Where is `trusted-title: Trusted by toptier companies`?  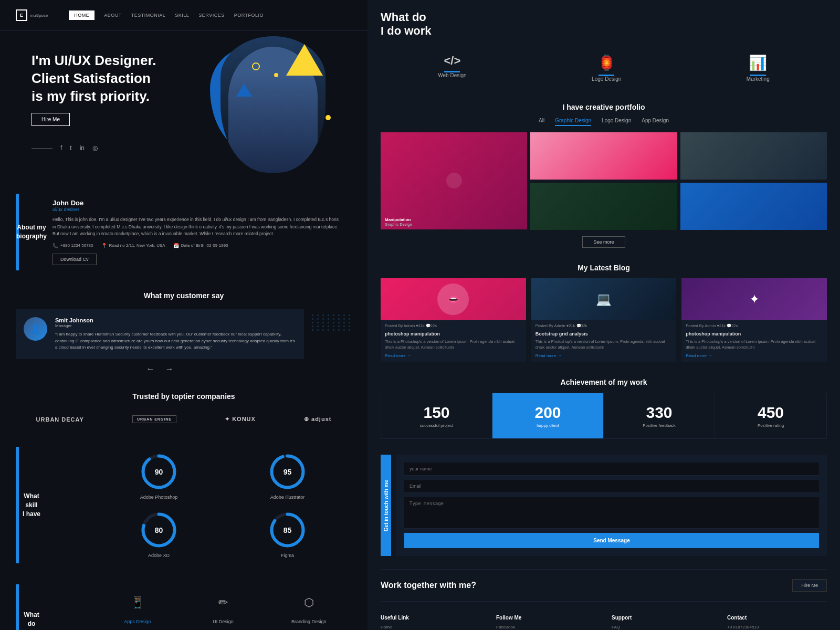
trusted-title: Trusted by toptier companies is located at coordinates (184, 396).